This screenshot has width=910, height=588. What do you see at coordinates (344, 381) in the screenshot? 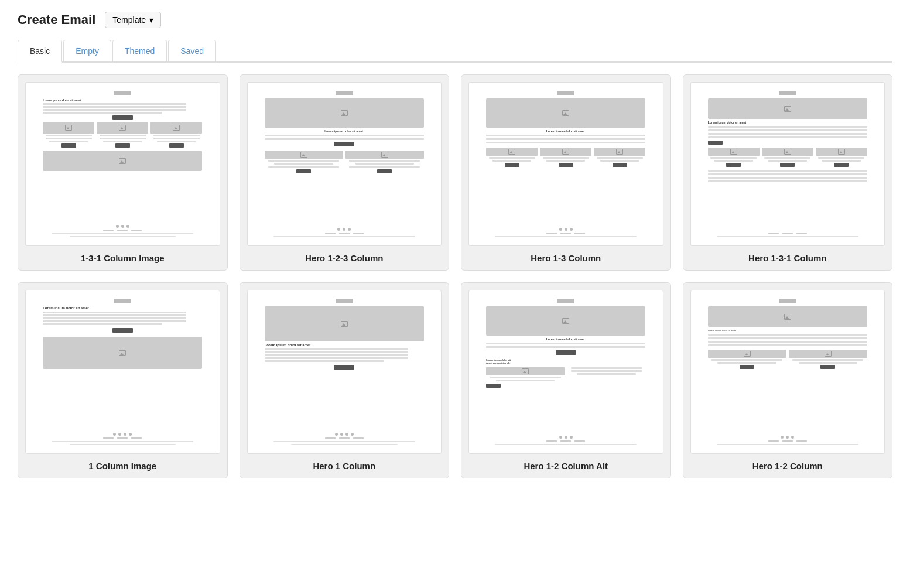
I see `template-card-hero-1-col: Lorem ipsum dolor sit amet.` at bounding box center [344, 381].